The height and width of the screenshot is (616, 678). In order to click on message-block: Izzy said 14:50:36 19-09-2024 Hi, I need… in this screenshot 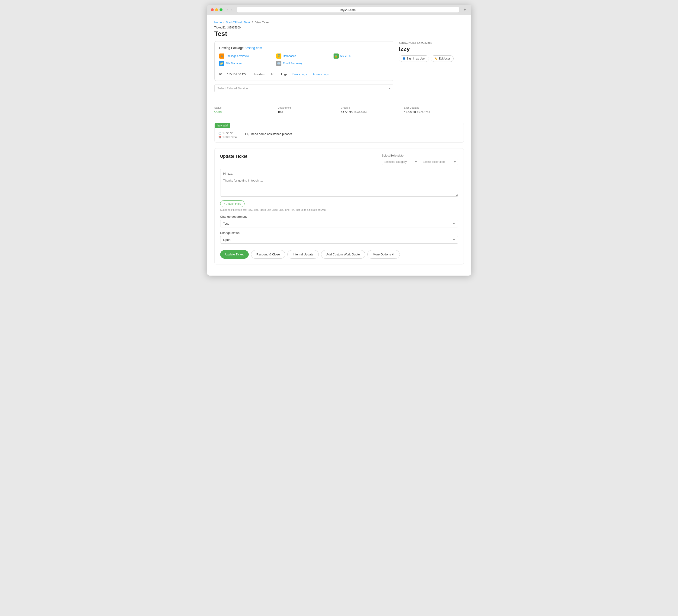, I will do `click(339, 132)`.